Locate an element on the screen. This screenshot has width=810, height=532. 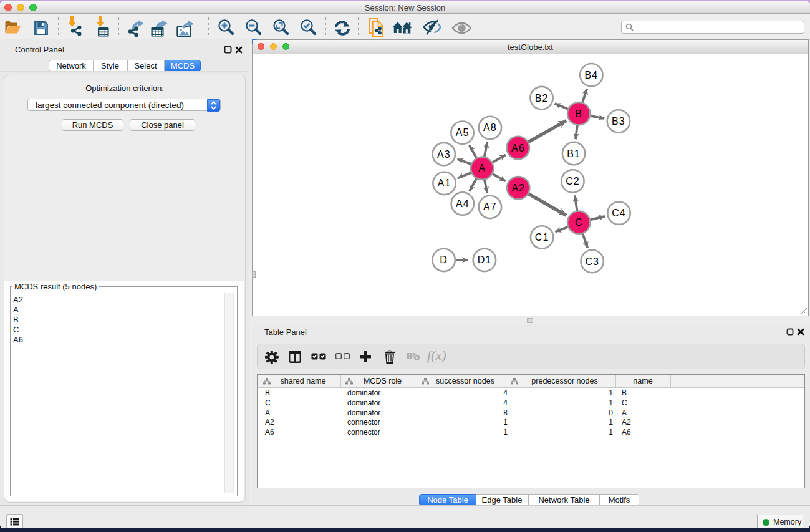
svg-text: A6 is located at coordinates (518, 148).